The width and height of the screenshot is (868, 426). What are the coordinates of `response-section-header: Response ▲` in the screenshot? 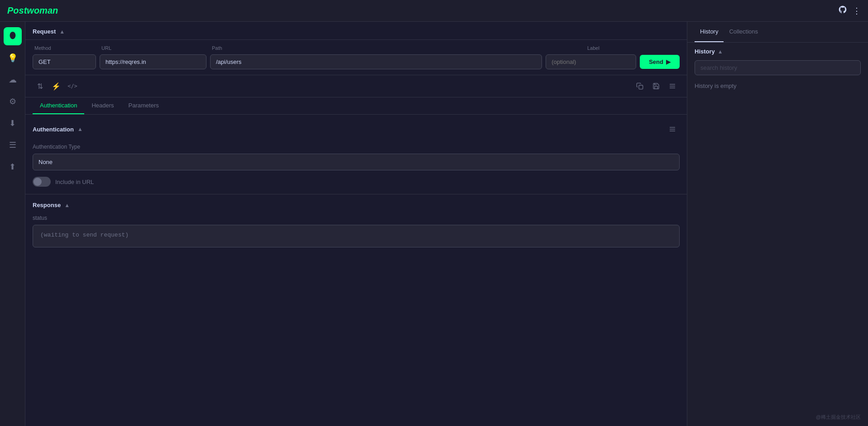 It's located at (356, 205).